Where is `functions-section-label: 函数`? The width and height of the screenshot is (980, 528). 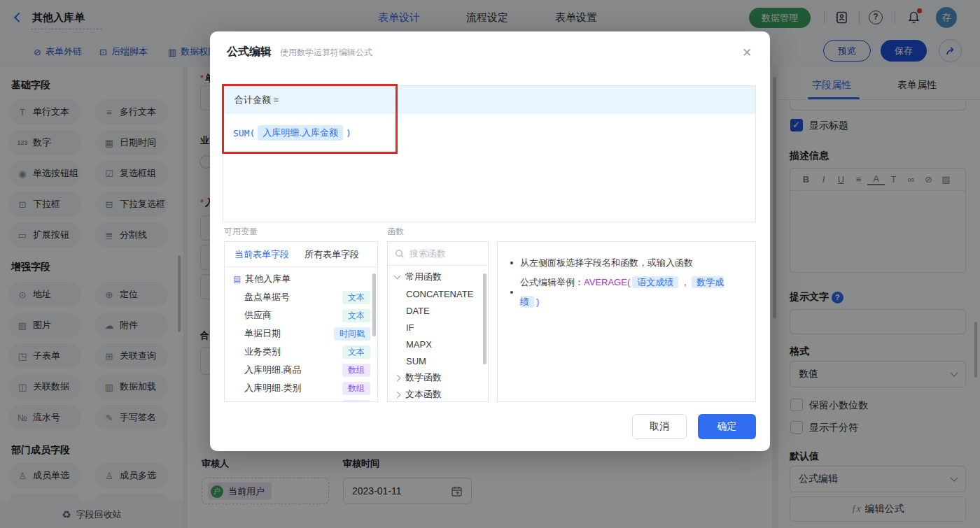
functions-section-label: 函数 is located at coordinates (396, 232).